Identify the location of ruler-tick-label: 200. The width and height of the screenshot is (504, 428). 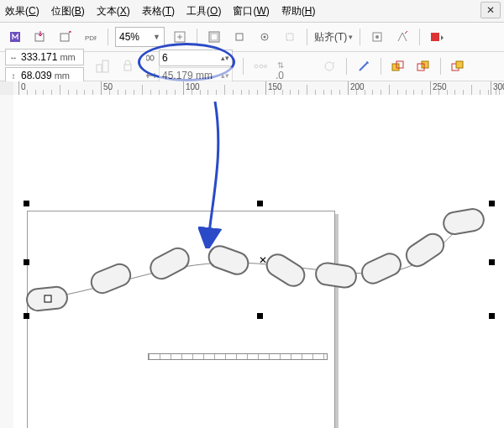
(358, 87).